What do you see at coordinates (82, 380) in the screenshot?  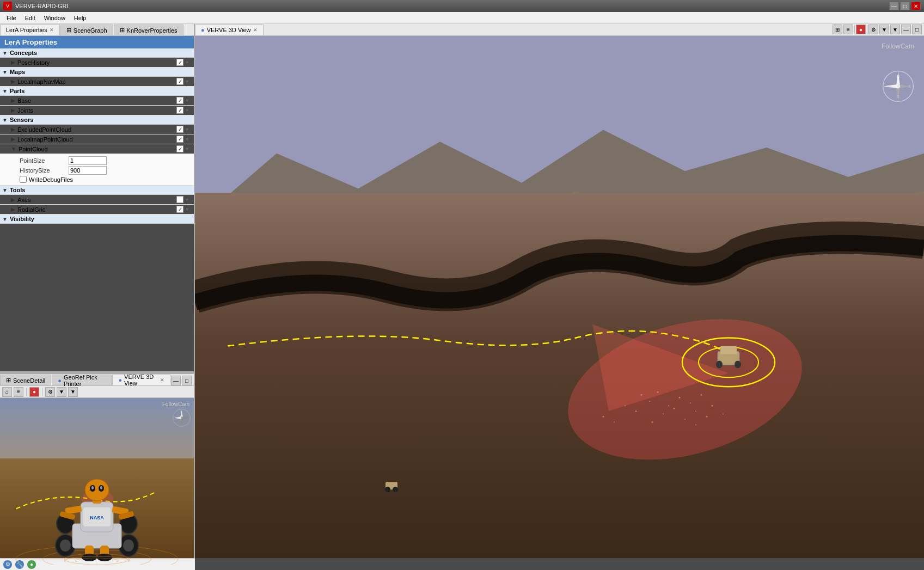 I see `tab-georef: ● GeoRef Pick Printer` at bounding box center [82, 380].